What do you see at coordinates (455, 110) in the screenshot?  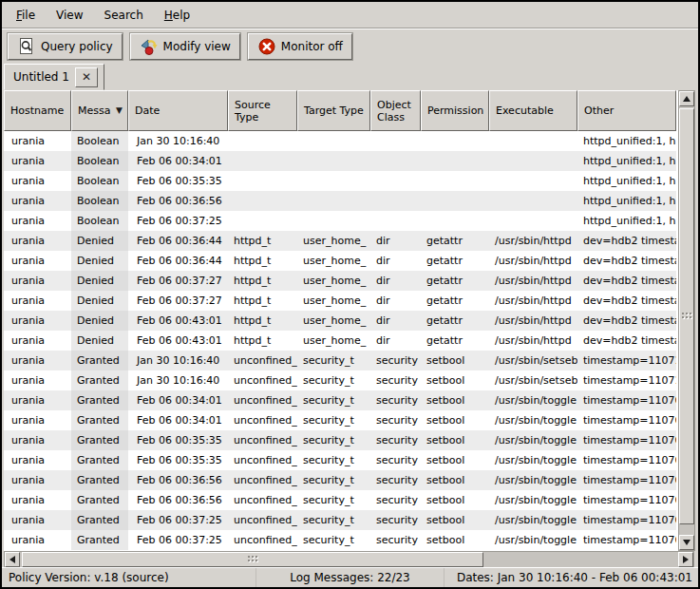 I see `column-header-permission: Permission` at bounding box center [455, 110].